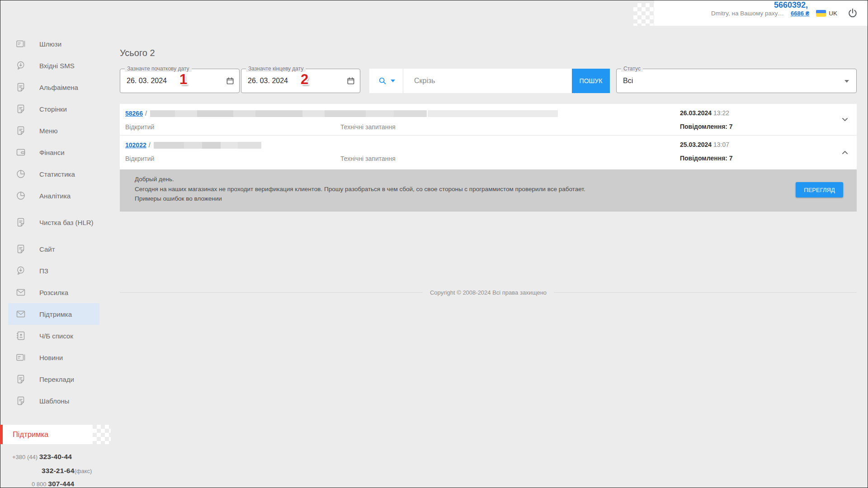  What do you see at coordinates (591, 81) in the screenshot?
I see `search-button: ПОШУК` at bounding box center [591, 81].